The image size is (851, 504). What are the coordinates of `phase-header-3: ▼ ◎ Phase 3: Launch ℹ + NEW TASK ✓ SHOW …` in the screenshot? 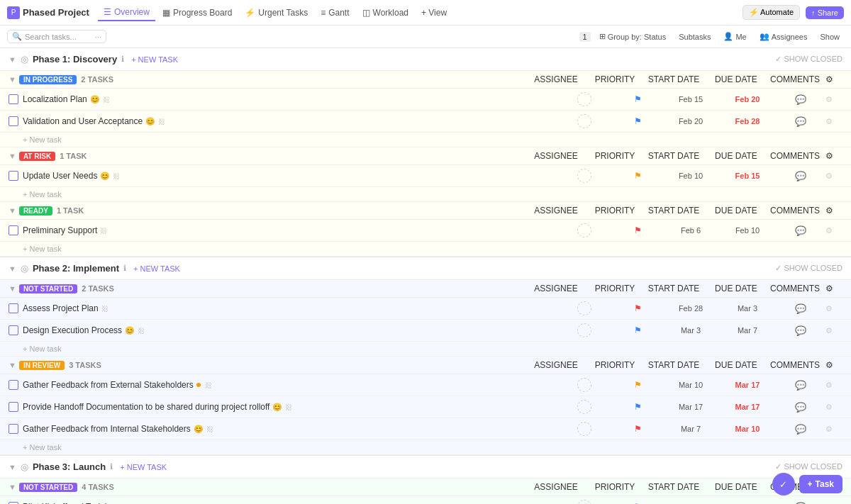 It's located at (425, 467).